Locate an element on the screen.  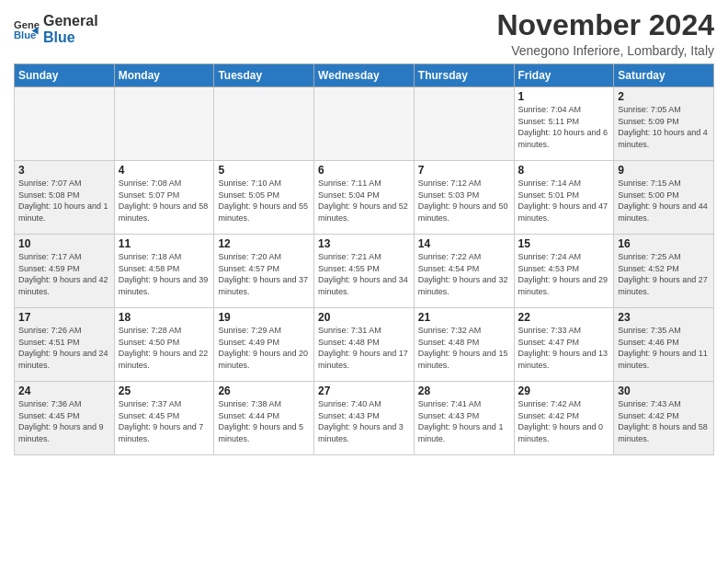
week-1: 1 Sunrise: 7:04 AM Sunset: 5:11 PM Dayli… is located at coordinates (364, 124).